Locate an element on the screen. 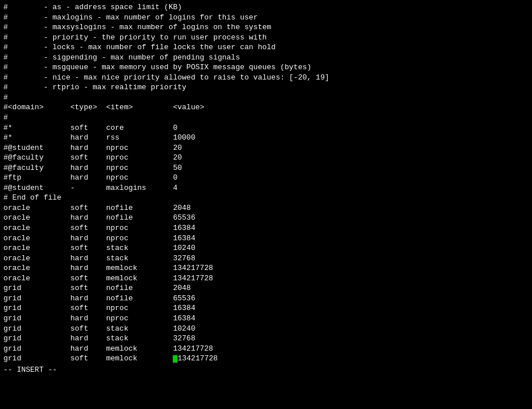  terminal-line: oracle soft stack 10240 is located at coordinates (266, 248).